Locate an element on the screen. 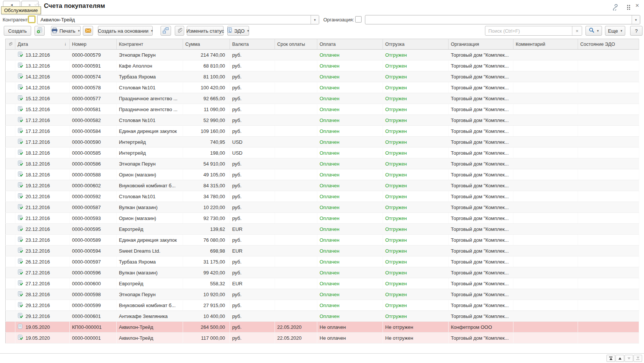 The height and width of the screenshot is (363, 644). kontragent-filter-combobox: Аквилон-Трейд ▾ is located at coordinates (178, 20).